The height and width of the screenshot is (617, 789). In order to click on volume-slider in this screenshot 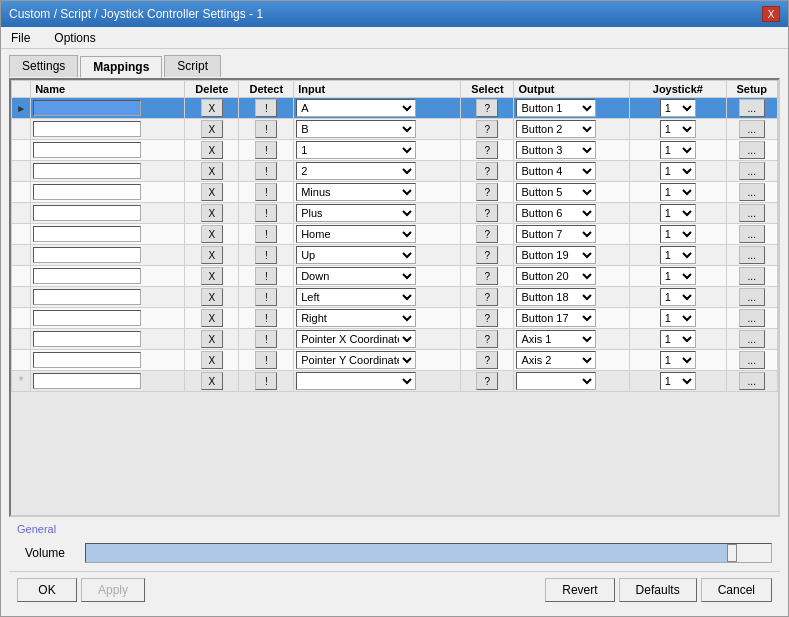, I will do `click(428, 553)`.